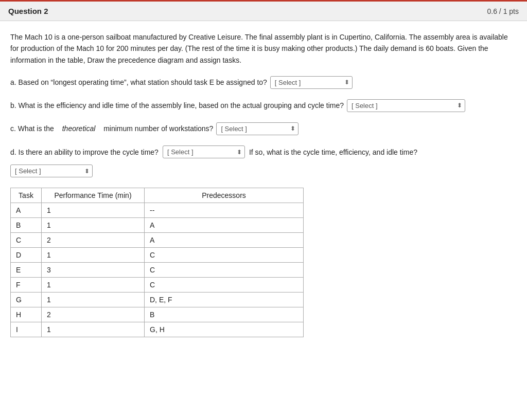 This screenshot has height=420, width=527. I want to click on question-b-label: b. What is the efficiency and idle time …, so click(177, 105).